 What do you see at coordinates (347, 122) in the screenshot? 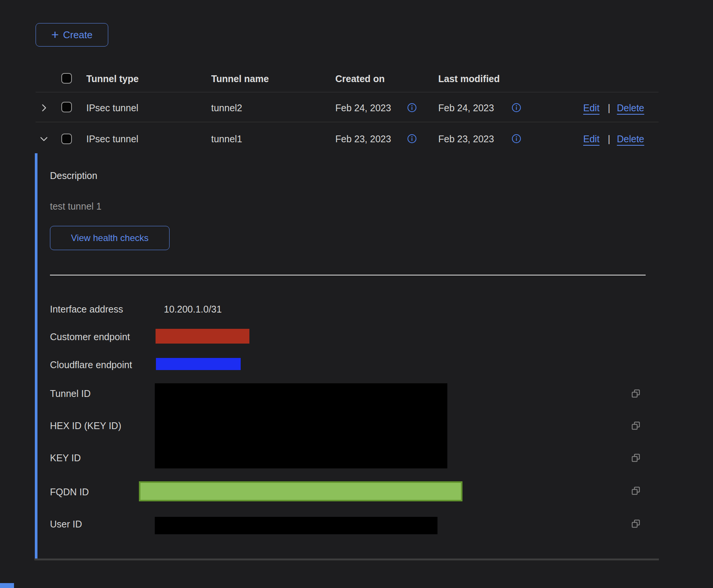
I see `row-divider` at bounding box center [347, 122].